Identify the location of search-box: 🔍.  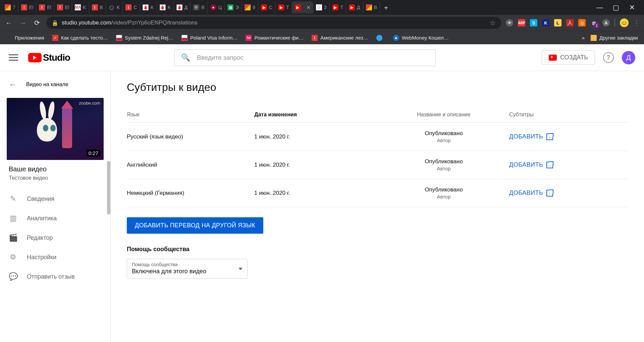
(305, 58).